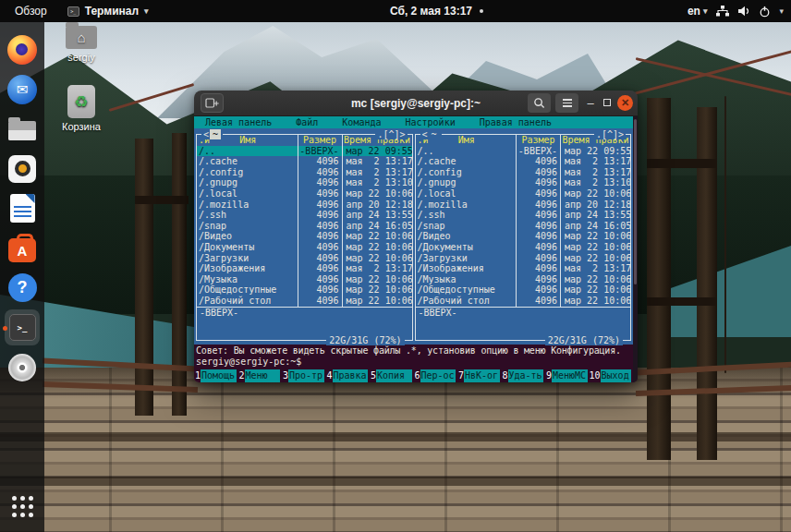  What do you see at coordinates (392, 376) in the screenshot?
I see `function-key-button: 5 Копия` at bounding box center [392, 376].